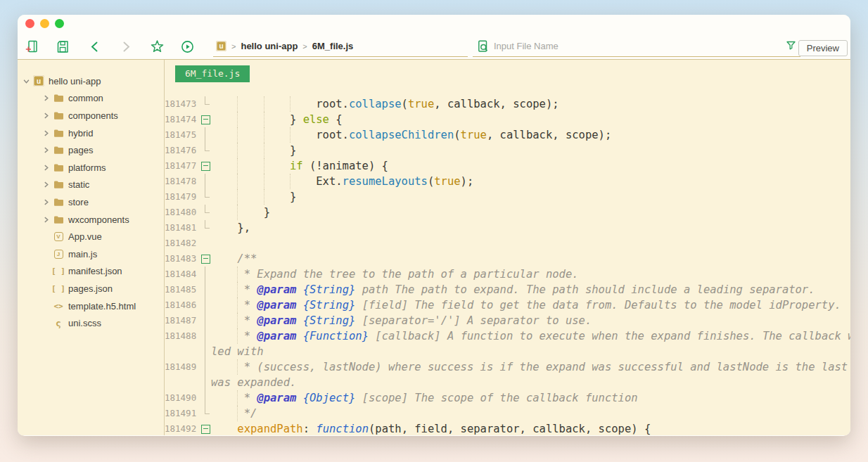  What do you see at coordinates (530, 104) in the screenshot?
I see `code-text: root.collapse(true, callback, scope);` at bounding box center [530, 104].